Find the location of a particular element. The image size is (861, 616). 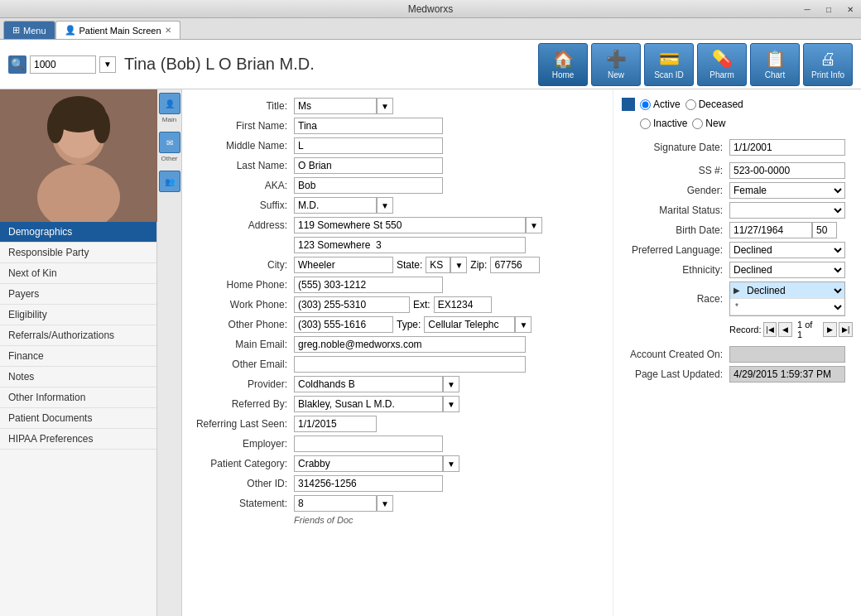

tab-patient-label: Patient Main Screen is located at coordinates (121, 31).